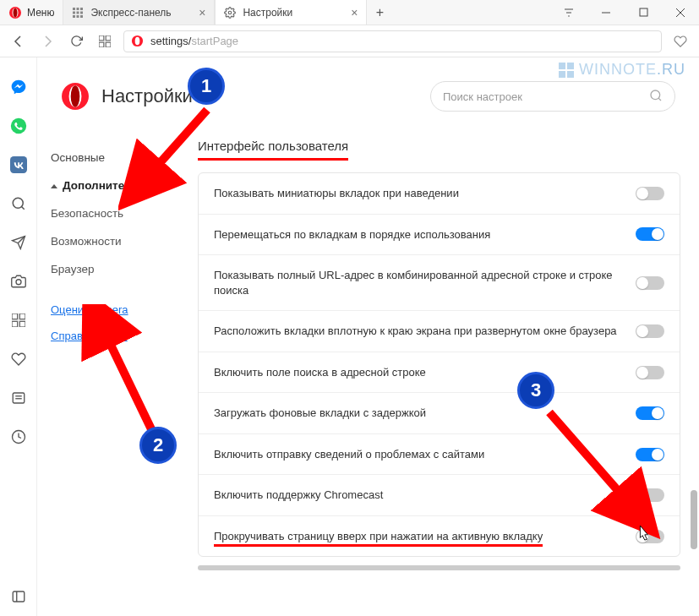 The width and height of the screenshot is (699, 616). What do you see at coordinates (41, 13) in the screenshot?
I see `app-menu-label: Меню` at bounding box center [41, 13].